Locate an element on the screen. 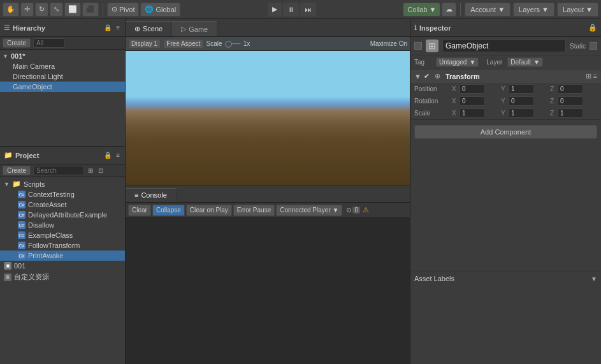  rect-tool-button: ⬜ is located at coordinates (73, 10).